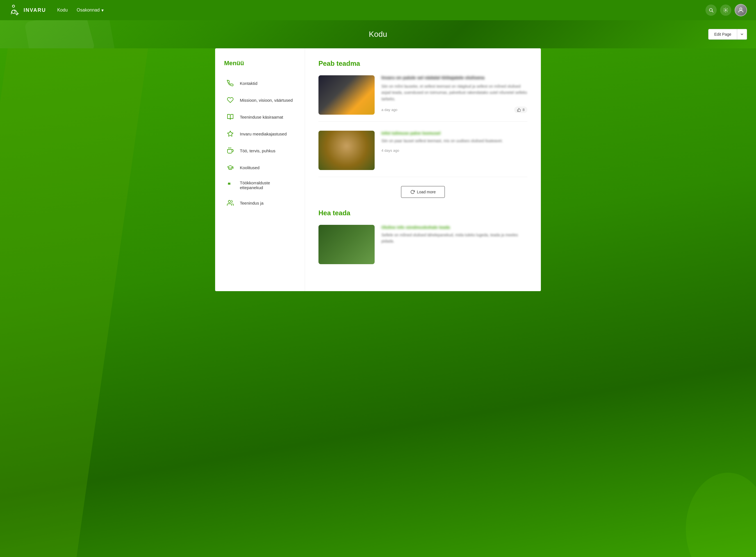 This screenshot has width=756, height=557. What do you see at coordinates (230, 83) in the screenshot?
I see `phone-icon` at bounding box center [230, 83].